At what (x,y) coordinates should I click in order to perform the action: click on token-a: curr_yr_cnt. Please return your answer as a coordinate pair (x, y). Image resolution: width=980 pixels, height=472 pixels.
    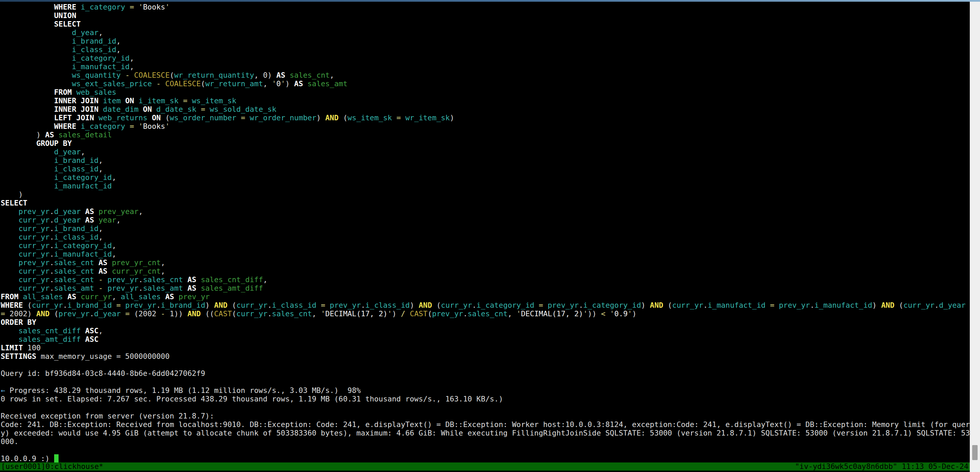
    Looking at the image, I should click on (136, 271).